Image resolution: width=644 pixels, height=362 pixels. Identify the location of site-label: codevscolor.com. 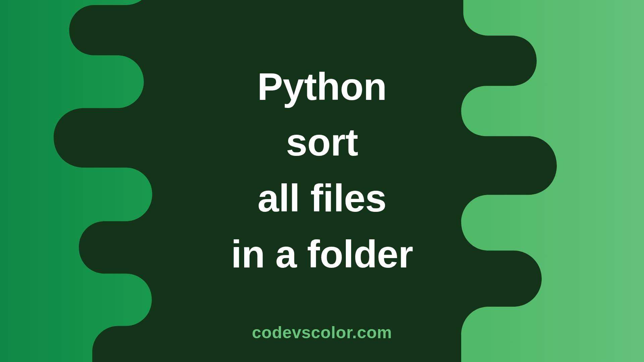
(322, 333).